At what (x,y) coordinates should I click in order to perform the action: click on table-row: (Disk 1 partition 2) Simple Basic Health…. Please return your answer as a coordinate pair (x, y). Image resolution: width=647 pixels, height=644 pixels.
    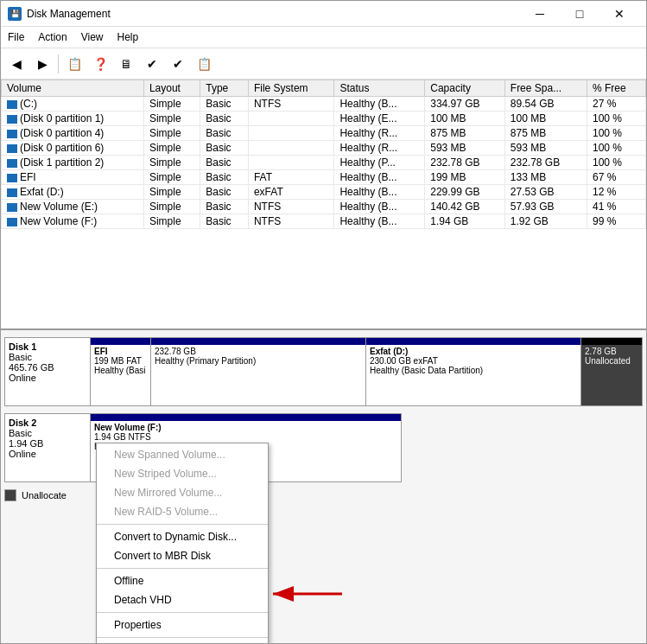
    Looking at the image, I should click on (324, 163).